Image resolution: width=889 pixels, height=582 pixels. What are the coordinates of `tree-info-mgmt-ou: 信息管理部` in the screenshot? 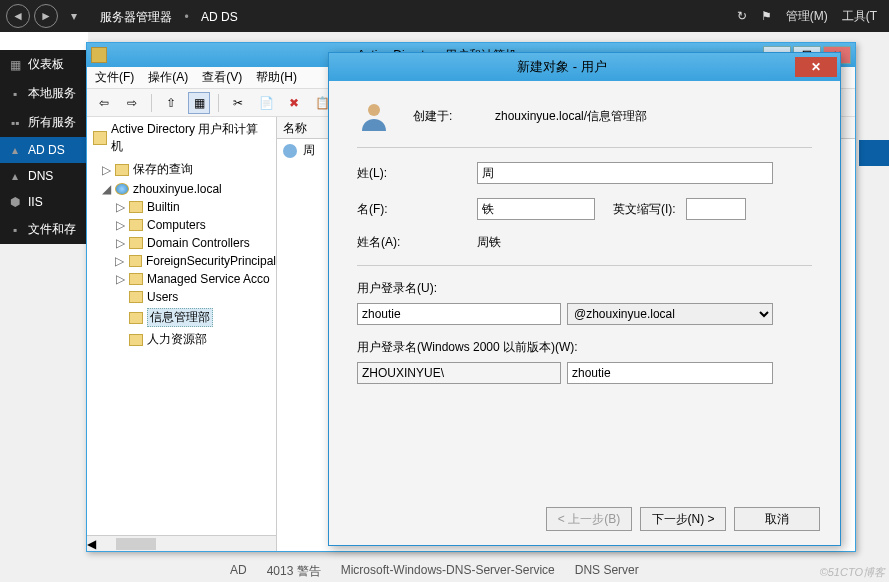 It's located at (196, 318).